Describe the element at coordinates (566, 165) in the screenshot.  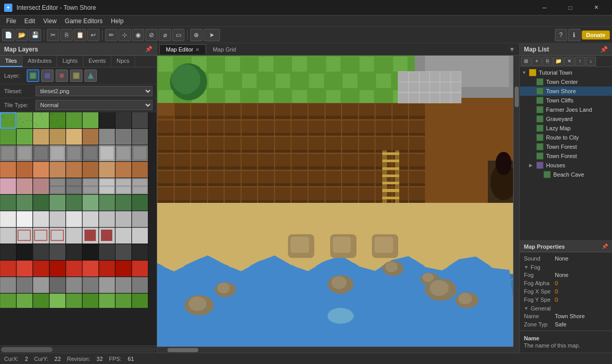
I see `tree-item-houses: ▶ Houses` at that location.